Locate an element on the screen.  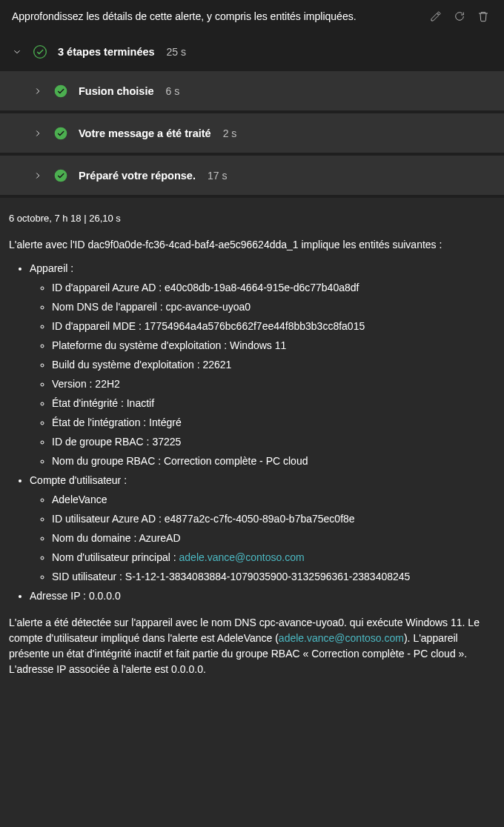
device-os-build: Build du système d'exploitation : 22621 is located at coordinates (273, 365).